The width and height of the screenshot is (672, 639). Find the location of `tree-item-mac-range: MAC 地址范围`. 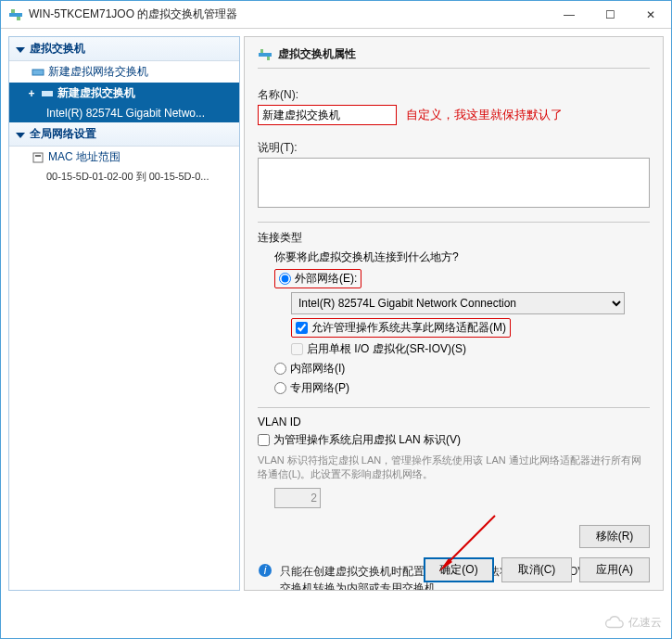

tree-item-mac-range: MAC 地址范围 is located at coordinates (124, 158).